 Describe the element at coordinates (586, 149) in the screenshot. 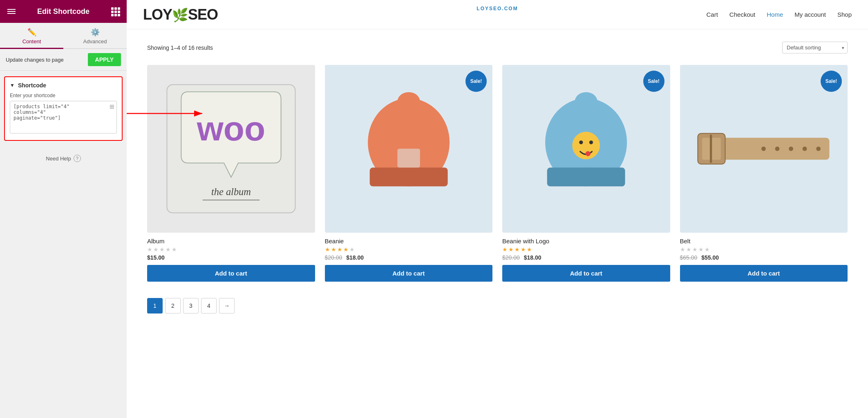

I see `product-image-beanie-logo: Sale!` at that location.